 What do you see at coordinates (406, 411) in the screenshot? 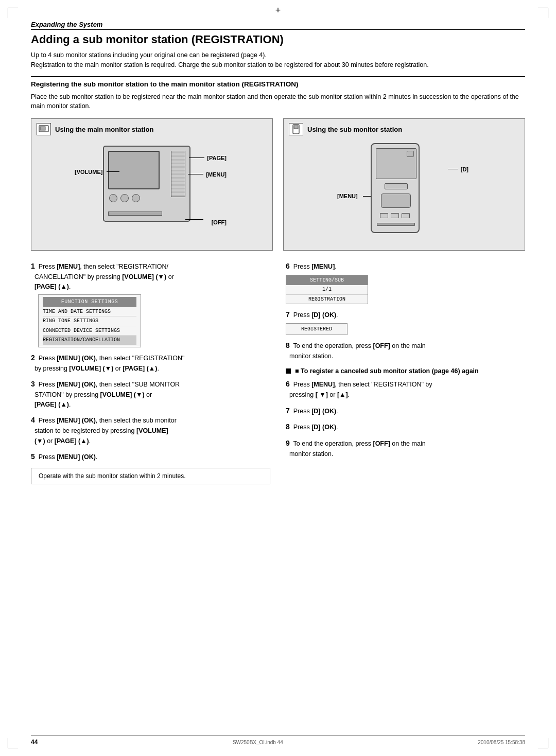
I see `sub-step-7: 7 Press [D] (OK).` at bounding box center [406, 411].